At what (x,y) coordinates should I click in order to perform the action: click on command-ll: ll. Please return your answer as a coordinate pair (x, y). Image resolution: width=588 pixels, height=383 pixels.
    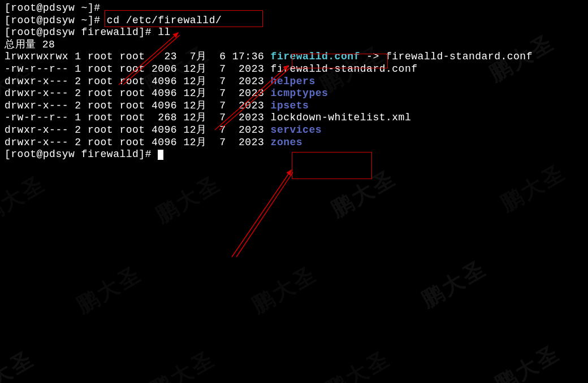
    Looking at the image, I should click on (164, 32).